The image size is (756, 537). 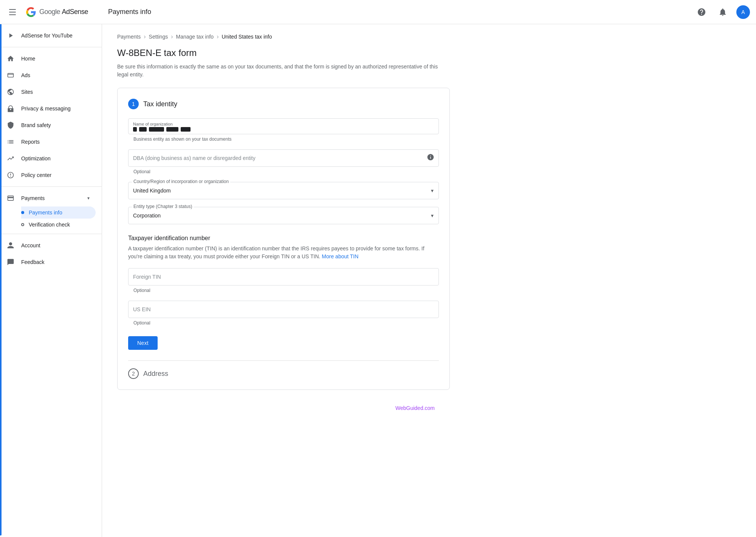 What do you see at coordinates (11, 262) in the screenshot?
I see `feedback-icon` at bounding box center [11, 262].